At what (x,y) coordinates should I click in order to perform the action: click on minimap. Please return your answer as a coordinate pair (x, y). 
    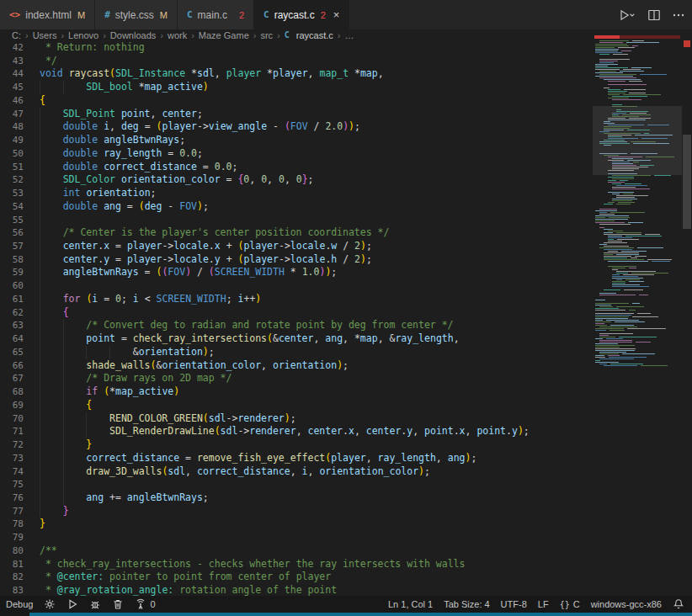
    Looking at the image, I should click on (637, 207).